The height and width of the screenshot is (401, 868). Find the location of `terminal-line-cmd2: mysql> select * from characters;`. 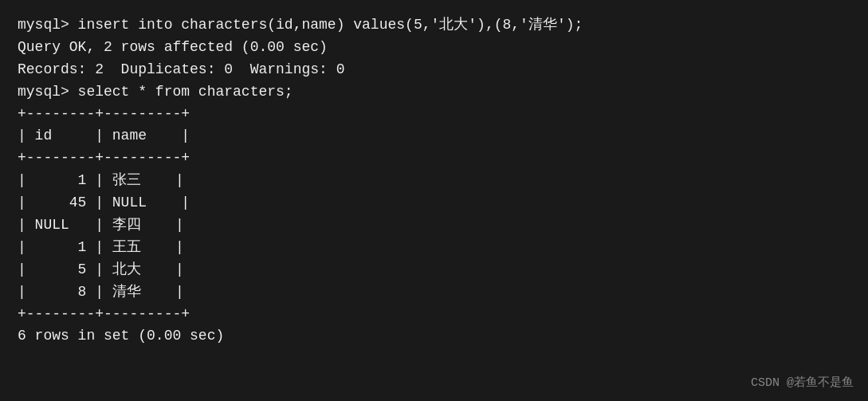

terminal-line-cmd2: mysql> select * from characters; is located at coordinates (434, 92).